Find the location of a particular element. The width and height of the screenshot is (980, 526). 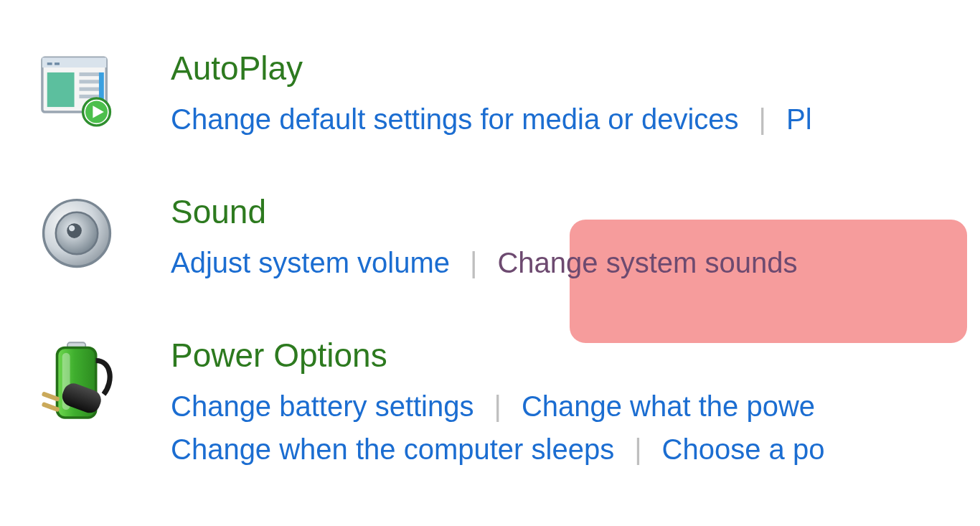

category-title-sound: Sound is located at coordinates (575, 212).